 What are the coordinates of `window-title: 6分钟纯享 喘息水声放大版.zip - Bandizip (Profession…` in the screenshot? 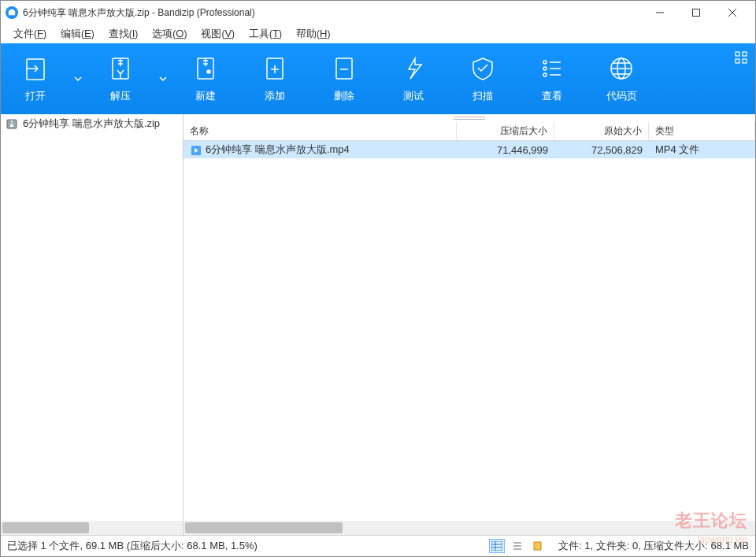 It's located at (139, 13).